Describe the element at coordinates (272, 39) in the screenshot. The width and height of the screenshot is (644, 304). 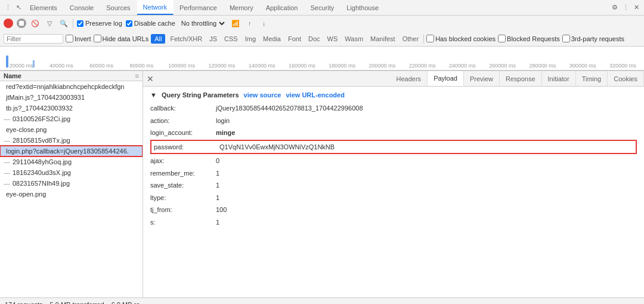
I see `filter-media: Media` at that location.